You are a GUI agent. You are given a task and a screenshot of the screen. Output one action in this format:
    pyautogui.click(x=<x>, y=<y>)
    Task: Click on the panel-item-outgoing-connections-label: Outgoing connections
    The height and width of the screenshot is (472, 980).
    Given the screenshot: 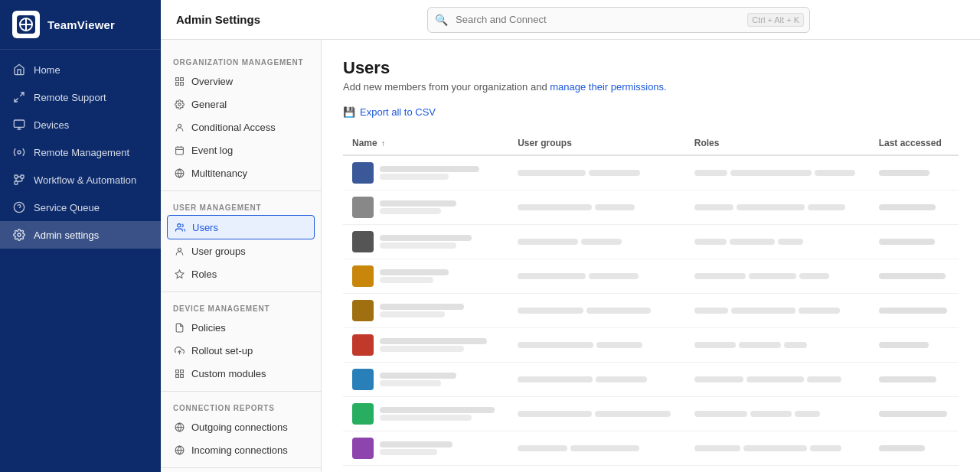 What is the action you would take?
    pyautogui.click(x=240, y=427)
    